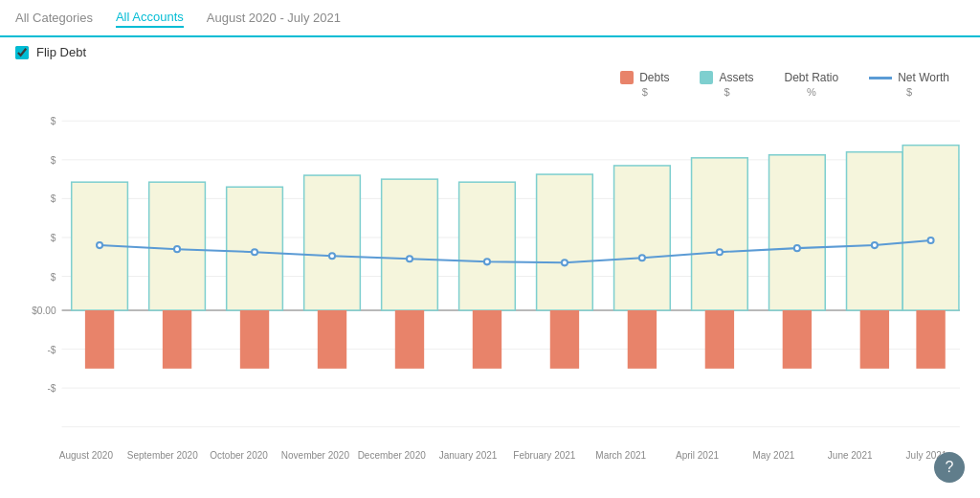 The height and width of the screenshot is (498, 980). I want to click on x-label-3: November 2020, so click(315, 456).